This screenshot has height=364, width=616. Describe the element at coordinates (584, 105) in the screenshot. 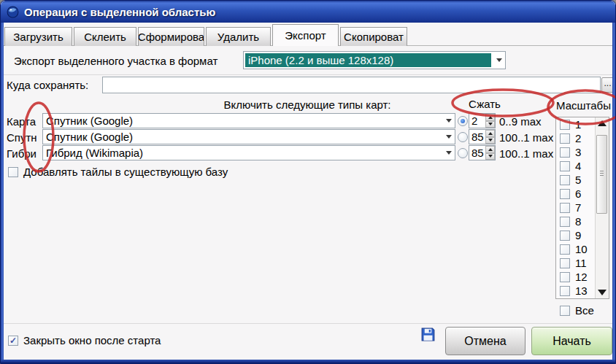

I see `scales-header: Масштабы` at that location.